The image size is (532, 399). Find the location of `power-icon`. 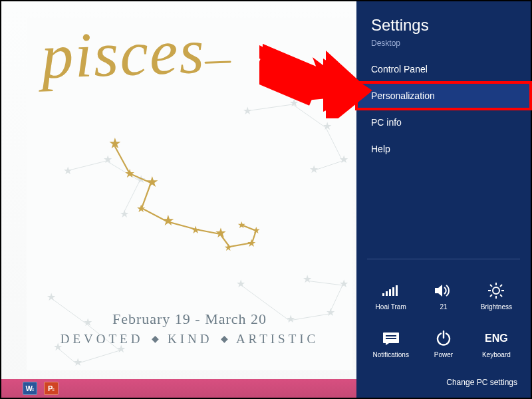

power-icon is located at coordinates (444, 338).